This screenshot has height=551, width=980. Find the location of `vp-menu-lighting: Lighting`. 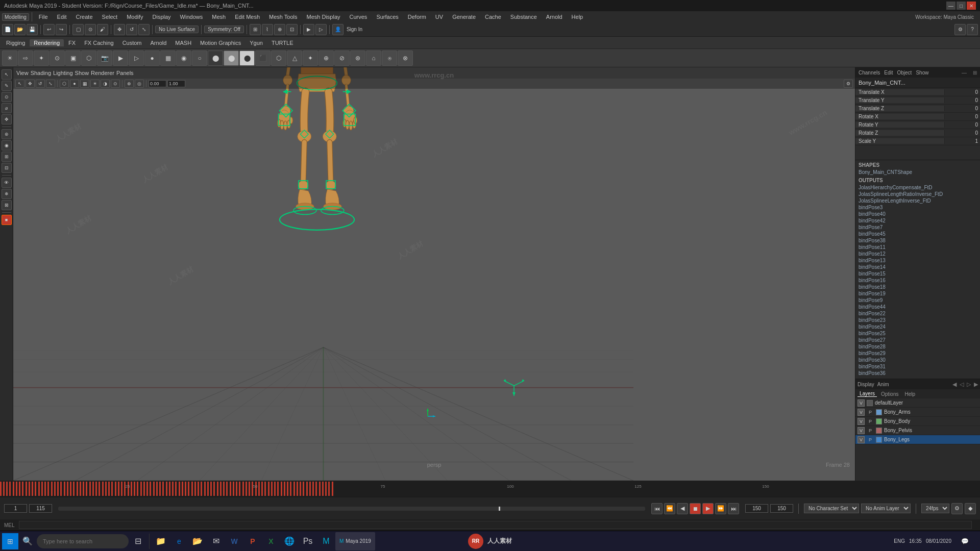

vp-menu-lighting: Lighting is located at coordinates (63, 73).